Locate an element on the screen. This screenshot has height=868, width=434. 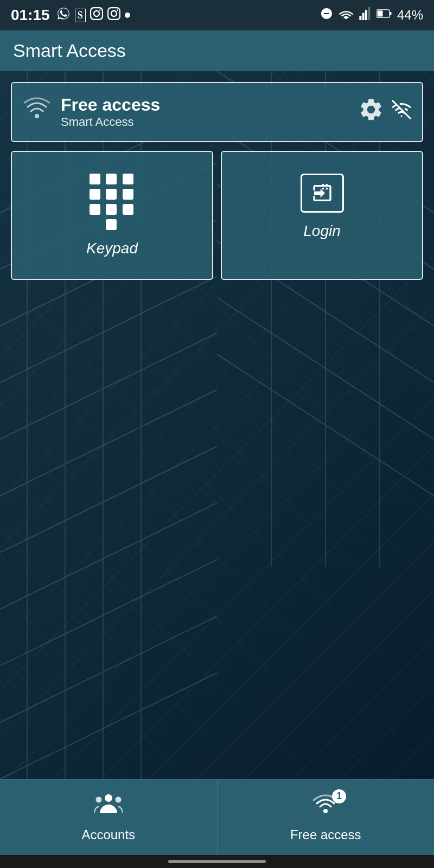
bottom-nav: Accounts 1 Free access is located at coordinates (217, 817).